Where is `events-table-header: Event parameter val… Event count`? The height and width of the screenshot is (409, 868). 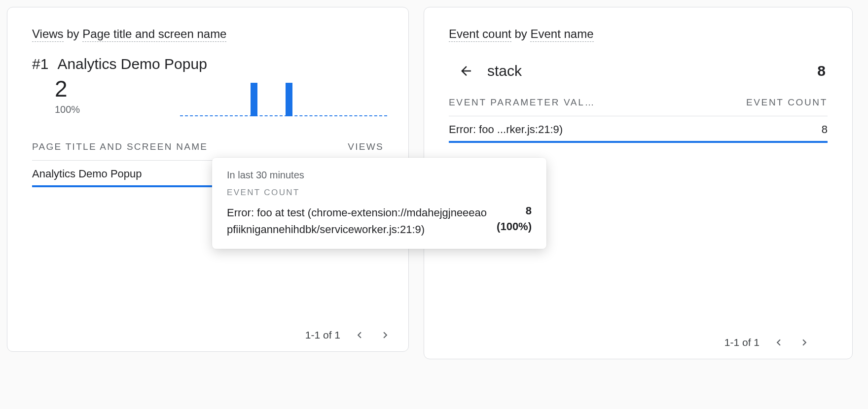
events-table-header: Event parameter val… Event count is located at coordinates (638, 104).